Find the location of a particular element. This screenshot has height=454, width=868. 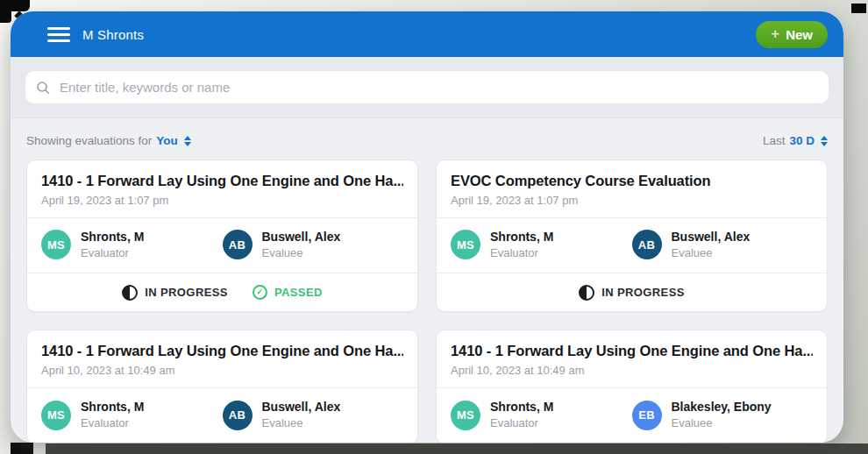

date-range-filter: Last 30 D is located at coordinates (795, 140).